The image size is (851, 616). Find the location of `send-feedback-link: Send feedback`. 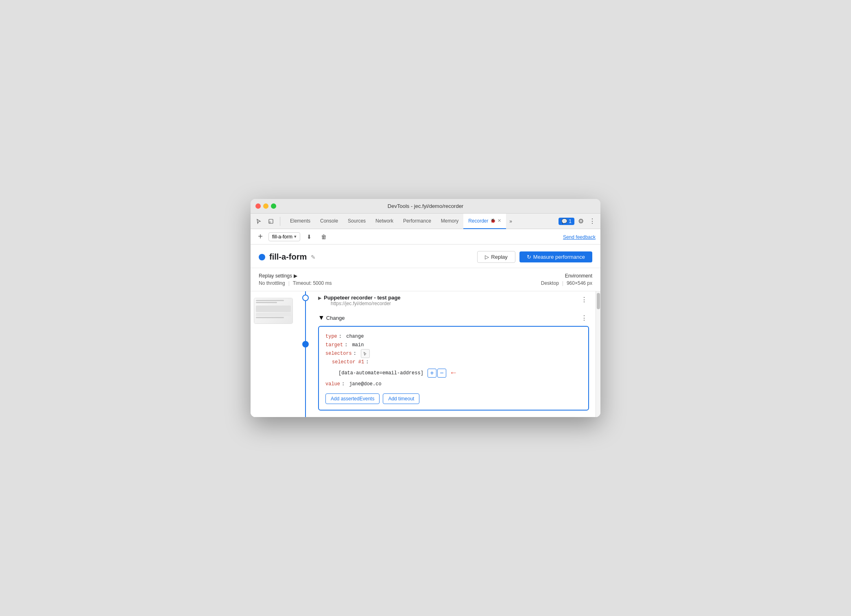

send-feedback-link: Send feedback is located at coordinates (579, 237).